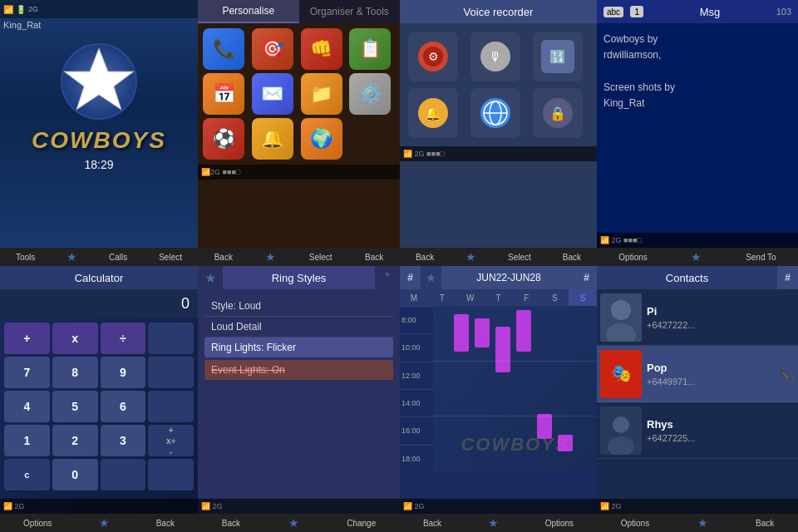 The image size is (798, 532). What do you see at coordinates (765, 524) in the screenshot?
I see `softkey-back-8: Back` at bounding box center [765, 524].